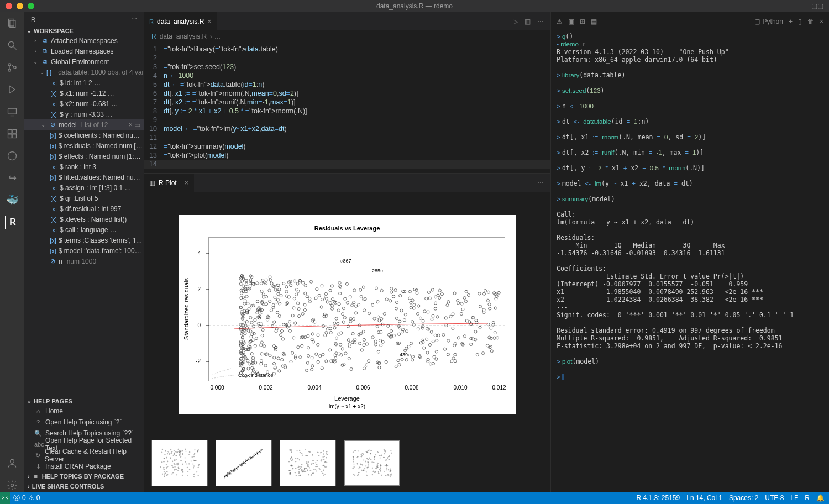  What do you see at coordinates (84, 198) in the screenshot?
I see `var-model-child: [x]$ qr :List of 5` at bounding box center [84, 198].